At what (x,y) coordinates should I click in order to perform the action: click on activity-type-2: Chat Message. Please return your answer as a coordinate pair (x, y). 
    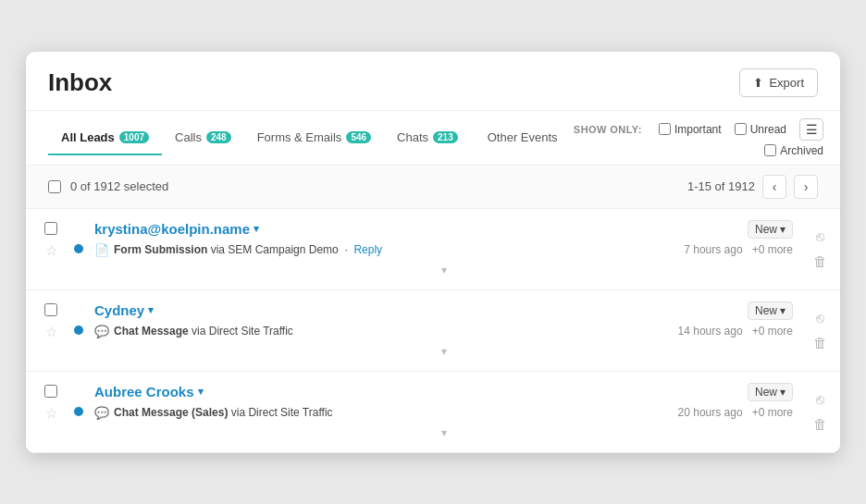
    Looking at the image, I should click on (152, 331).